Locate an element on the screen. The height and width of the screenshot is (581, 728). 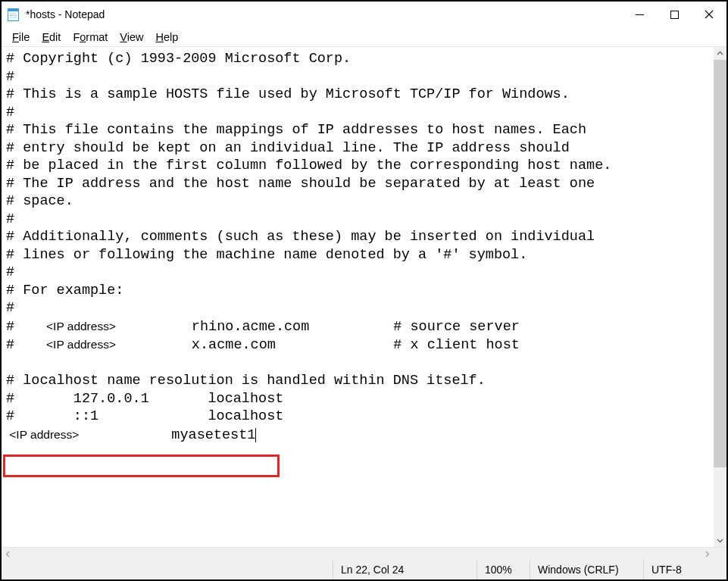
status-eol: Windows (CRLF) is located at coordinates (586, 570).